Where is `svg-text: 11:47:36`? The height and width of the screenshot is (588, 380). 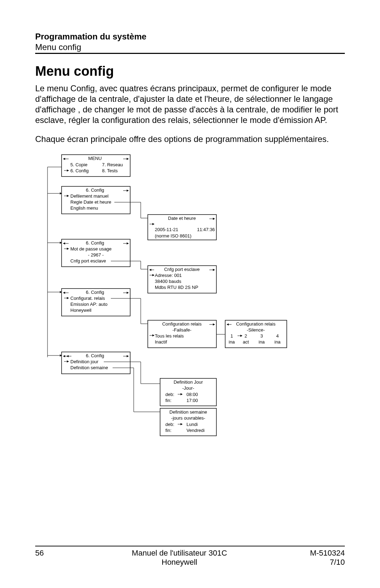 svg-text: 11:47:36 is located at coordinates (206, 230).